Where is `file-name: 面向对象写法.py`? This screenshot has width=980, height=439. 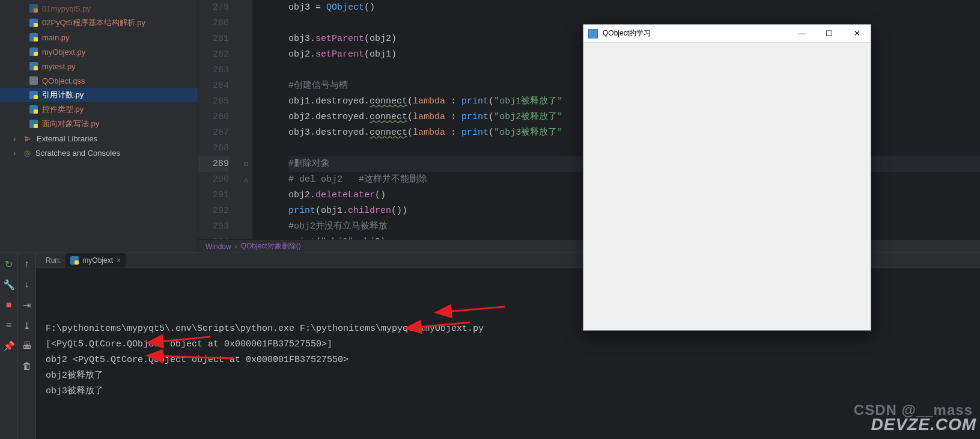 file-name: 面向对象写法.py is located at coordinates (71, 124).